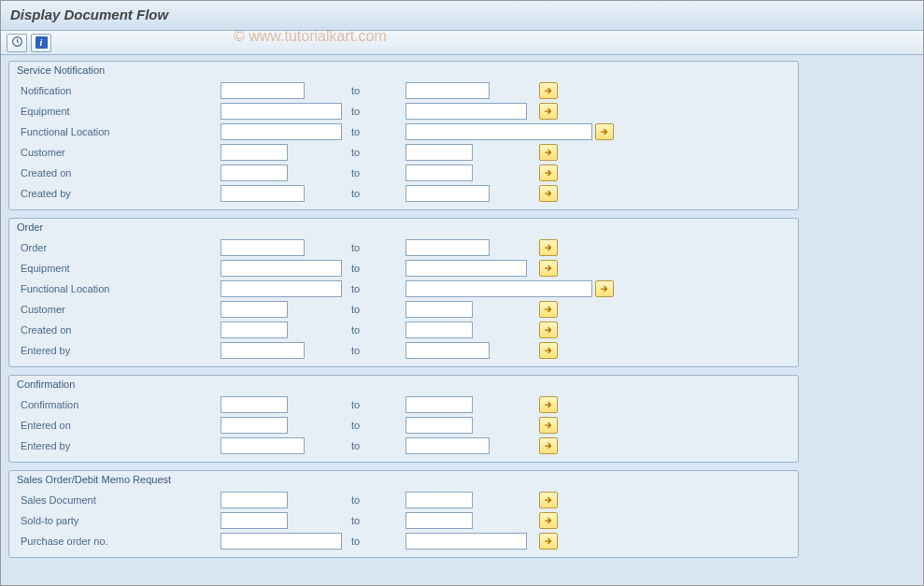 Image resolution: width=924 pixels, height=586 pixels. What do you see at coordinates (404, 173) in the screenshot?
I see `selection-row: Created onto` at bounding box center [404, 173].